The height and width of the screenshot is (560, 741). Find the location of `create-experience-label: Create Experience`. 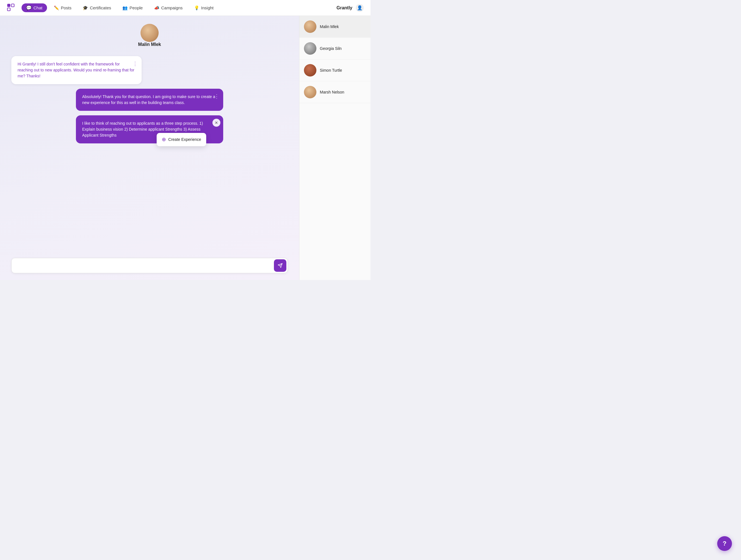

create-experience-label: Create Experience is located at coordinates (185, 139).